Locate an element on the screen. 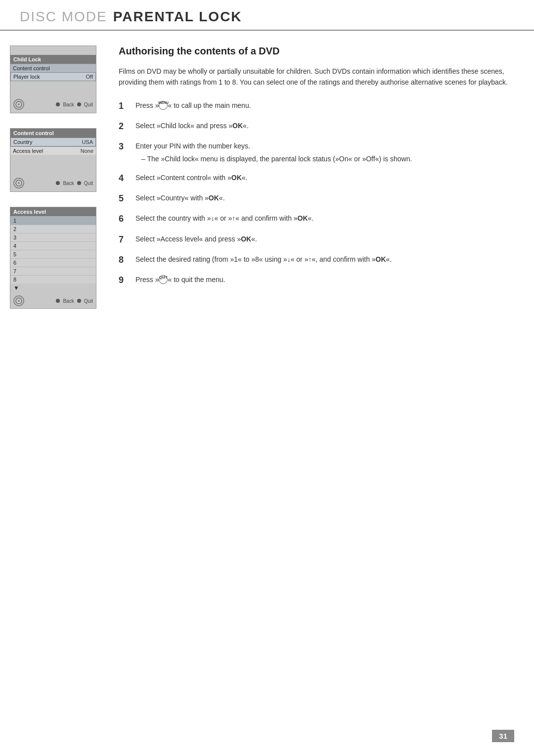 The width and height of the screenshot is (534, 756). step-5-ok: OK is located at coordinates (214, 198).